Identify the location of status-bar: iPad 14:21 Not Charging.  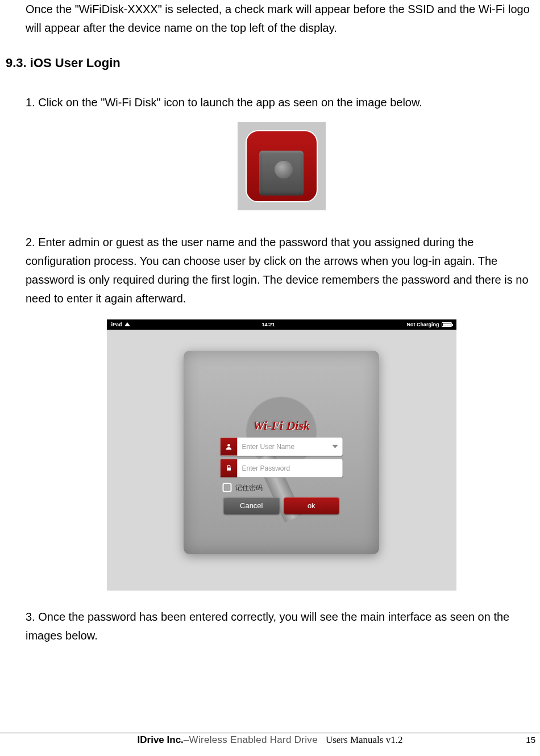
(282, 325).